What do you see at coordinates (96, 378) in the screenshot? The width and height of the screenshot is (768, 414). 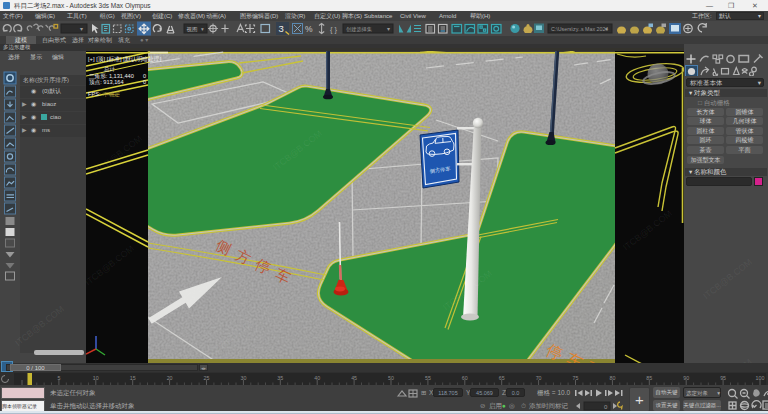 I see `svg-text: 10` at bounding box center [96, 378].